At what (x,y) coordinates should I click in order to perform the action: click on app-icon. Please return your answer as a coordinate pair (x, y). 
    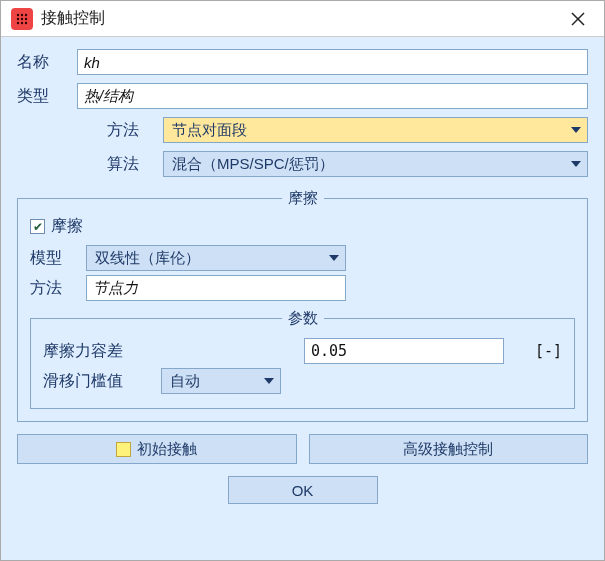
    Looking at the image, I should click on (22, 19).